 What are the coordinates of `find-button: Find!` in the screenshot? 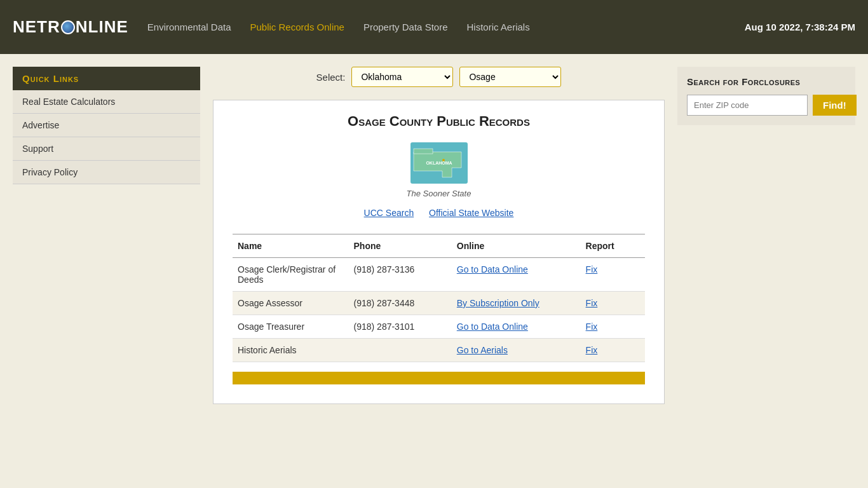 It's located at (835, 105).